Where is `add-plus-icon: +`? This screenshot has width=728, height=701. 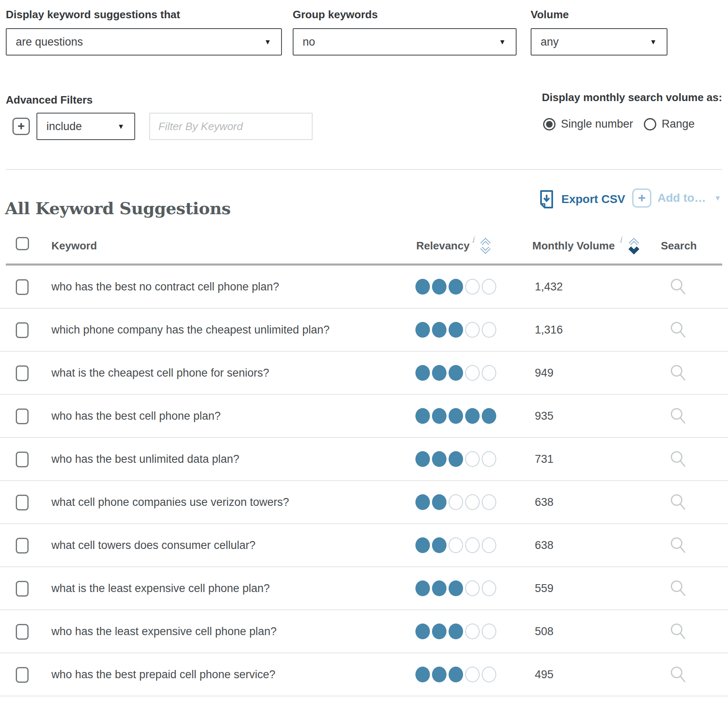 add-plus-icon: + is located at coordinates (642, 198).